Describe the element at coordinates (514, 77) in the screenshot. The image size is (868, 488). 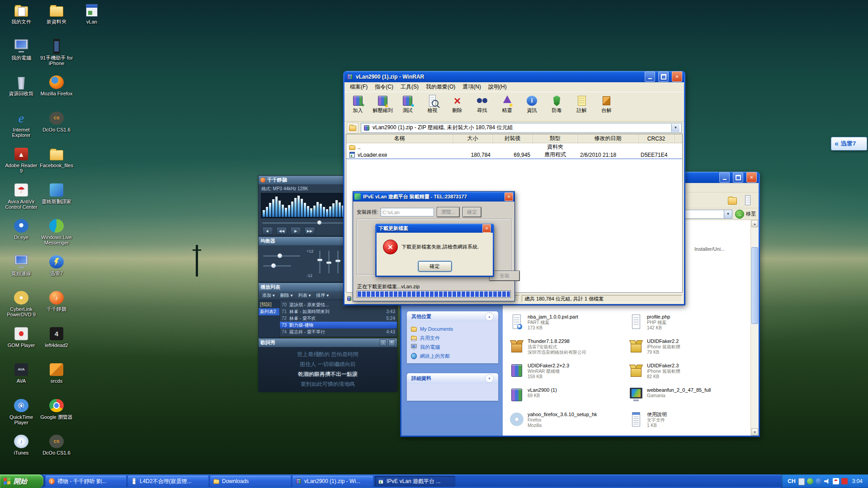
I see `winrar-titlebar: vLan2900 (1).zip - WinRAR ×` at that location.